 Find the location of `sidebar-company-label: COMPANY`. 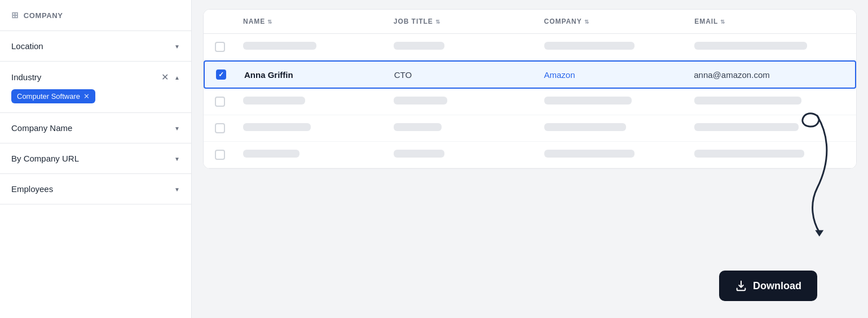

sidebar-company-label: COMPANY is located at coordinates (43, 16).